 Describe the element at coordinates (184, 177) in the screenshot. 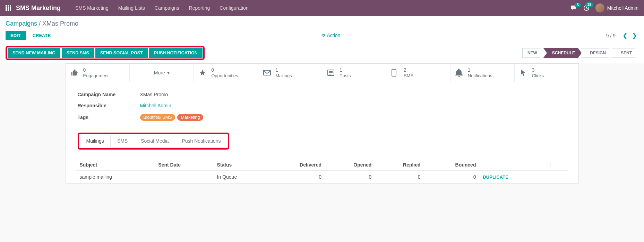

I see `cell-sent-date` at that location.